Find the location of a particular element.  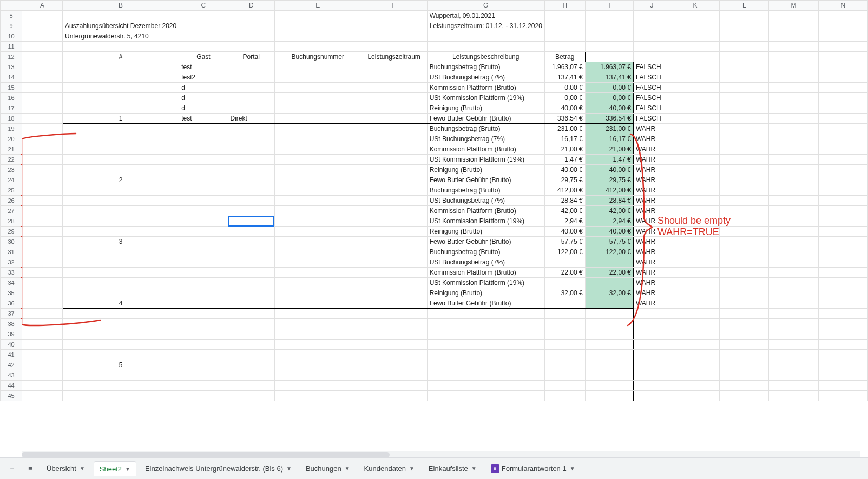

cell-M40 is located at coordinates (793, 345).